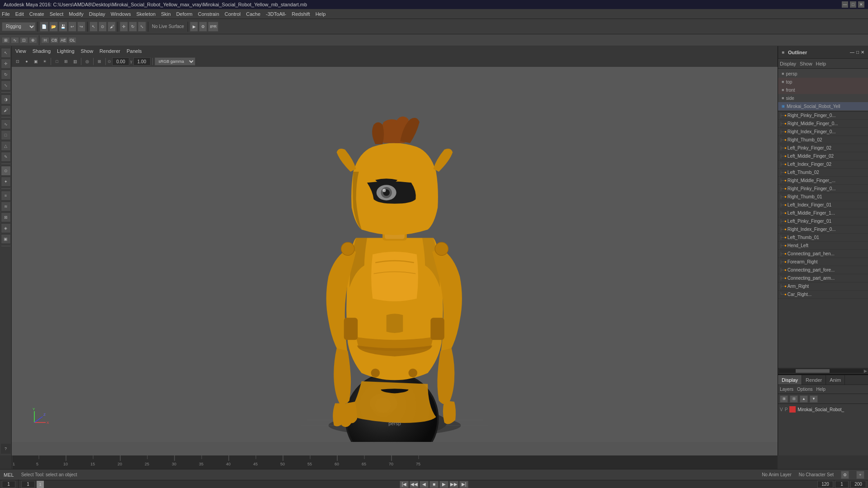 The image size is (868, 488). What do you see at coordinates (6, 124) in the screenshot?
I see `curve-tool-button: ∿` at bounding box center [6, 124].